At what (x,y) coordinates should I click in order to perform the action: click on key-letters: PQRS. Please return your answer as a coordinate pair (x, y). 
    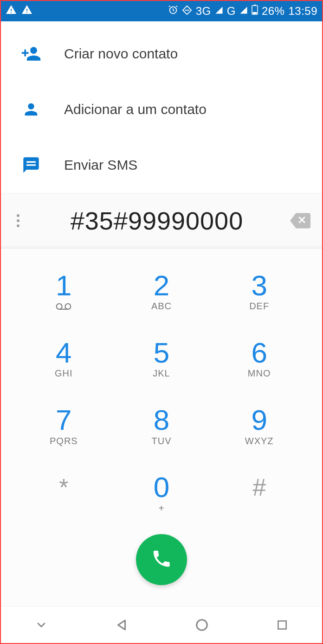
    Looking at the image, I should click on (64, 441).